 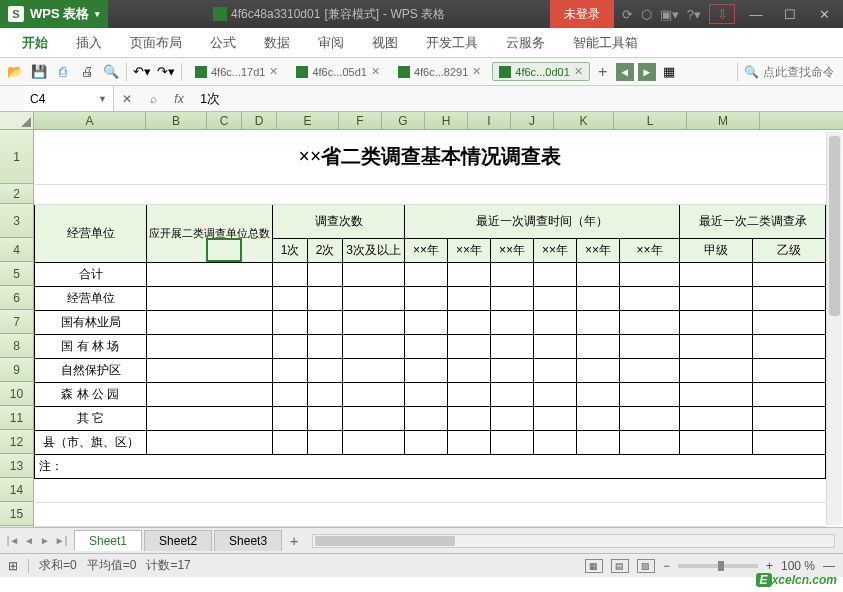 I want to click on menu-cloud: 云服务, so click(x=526, y=42).